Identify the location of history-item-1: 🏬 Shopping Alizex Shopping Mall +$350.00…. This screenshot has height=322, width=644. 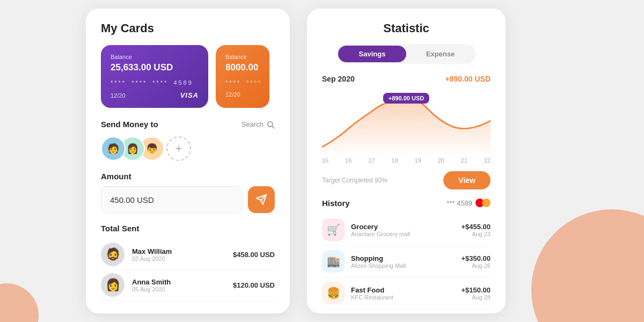
(406, 262).